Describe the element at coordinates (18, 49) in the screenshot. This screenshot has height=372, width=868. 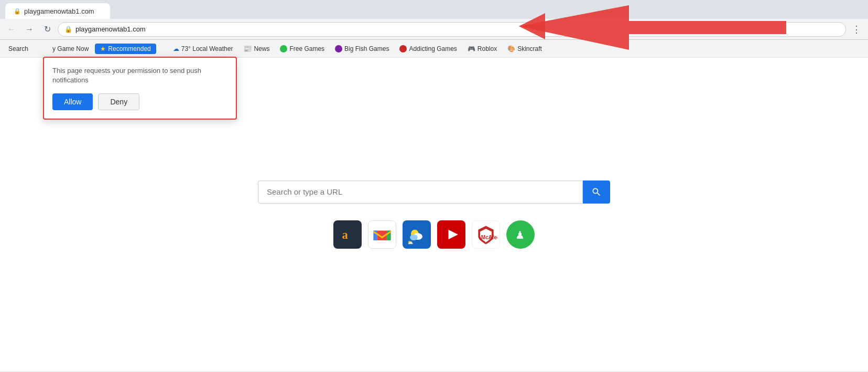
I see `search-bookmark-label: Search` at that location.